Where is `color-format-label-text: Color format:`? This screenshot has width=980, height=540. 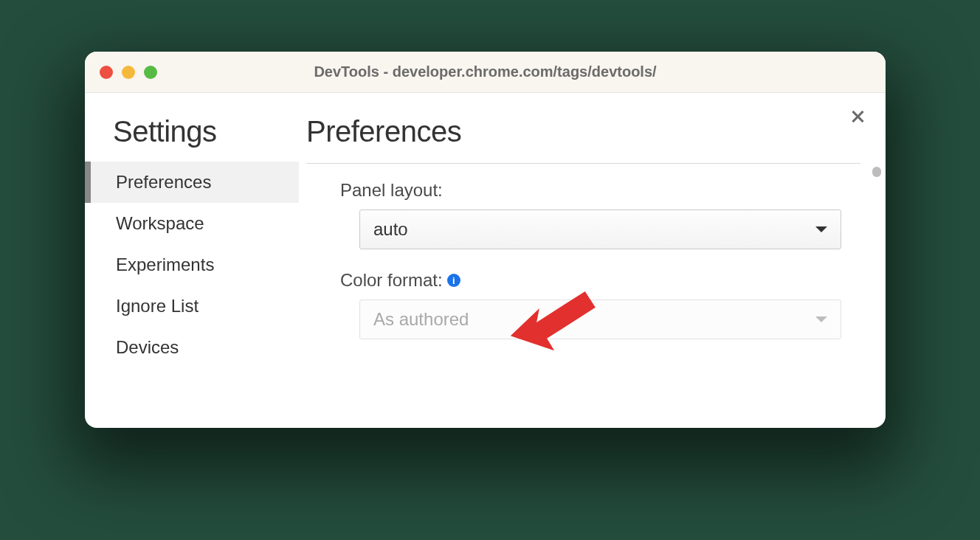
color-format-label-text: Color format: is located at coordinates (391, 280).